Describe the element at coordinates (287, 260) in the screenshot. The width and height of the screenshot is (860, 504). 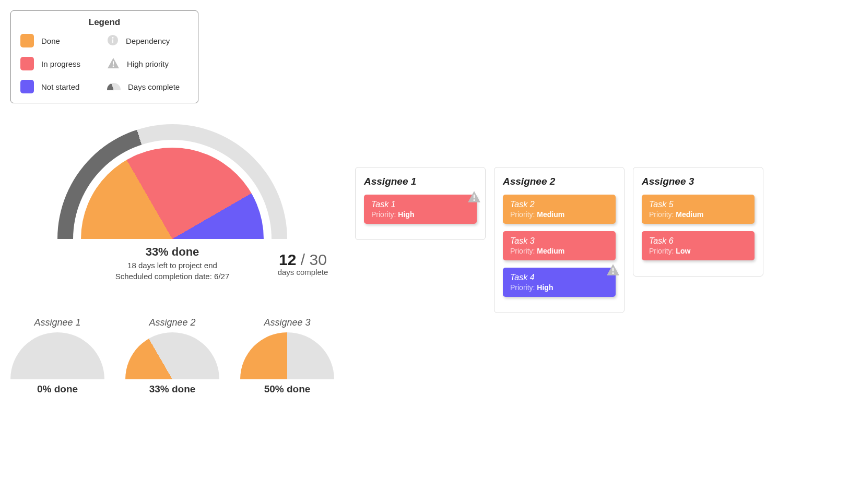
I see `days-done-value: 12` at that location.